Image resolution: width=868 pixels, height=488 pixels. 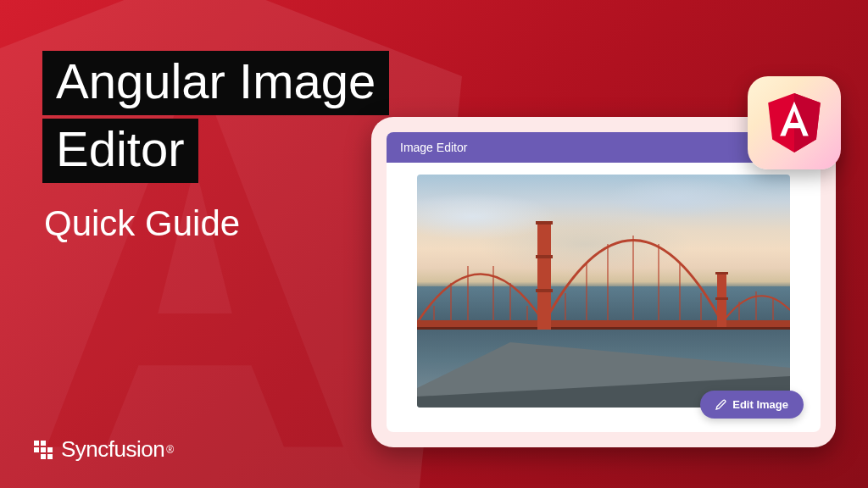 What do you see at coordinates (752, 405) in the screenshot?
I see `edit-image-button: Edit Image` at bounding box center [752, 405].